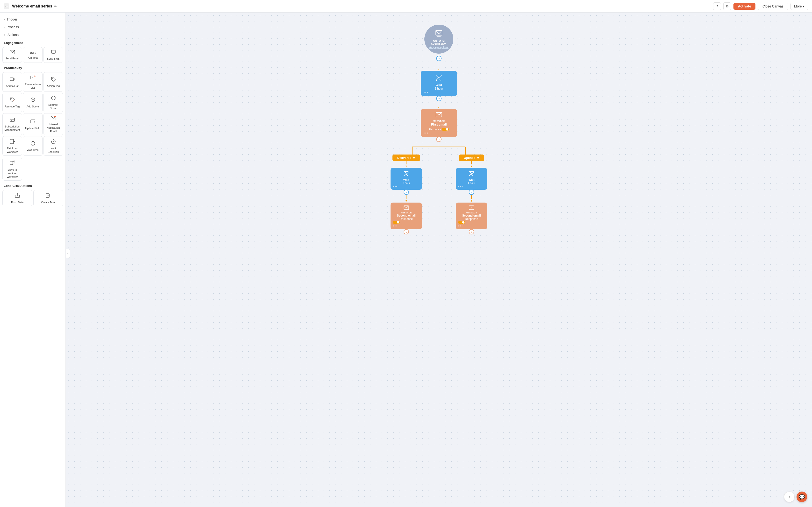 The width and height of the screenshot is (812, 507). I want to click on engagement-category: Engagement, so click(33, 42).